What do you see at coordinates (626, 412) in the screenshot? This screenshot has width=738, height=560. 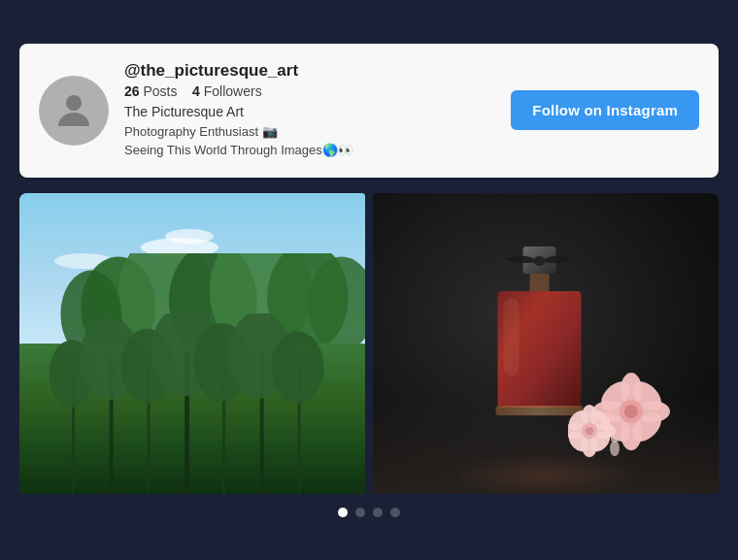 I see `flowers-svg` at bounding box center [626, 412].